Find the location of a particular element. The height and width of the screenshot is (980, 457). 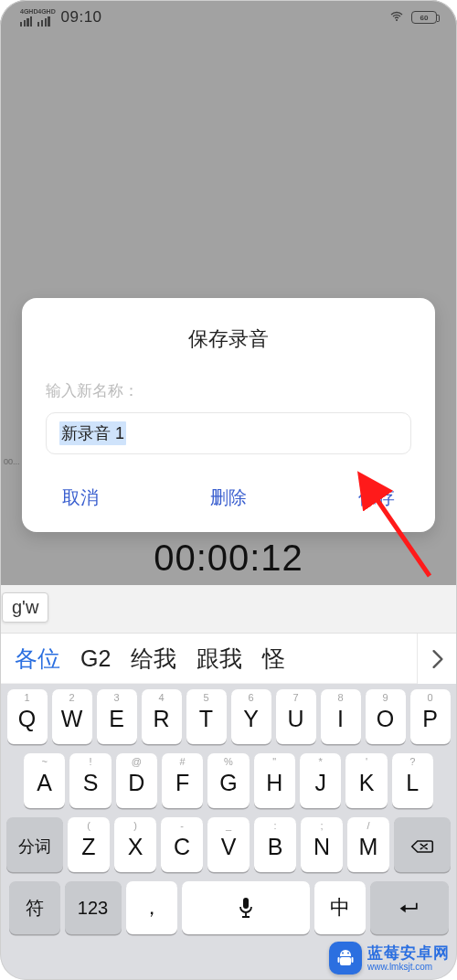

watermark-logo-icon is located at coordinates (345, 958).